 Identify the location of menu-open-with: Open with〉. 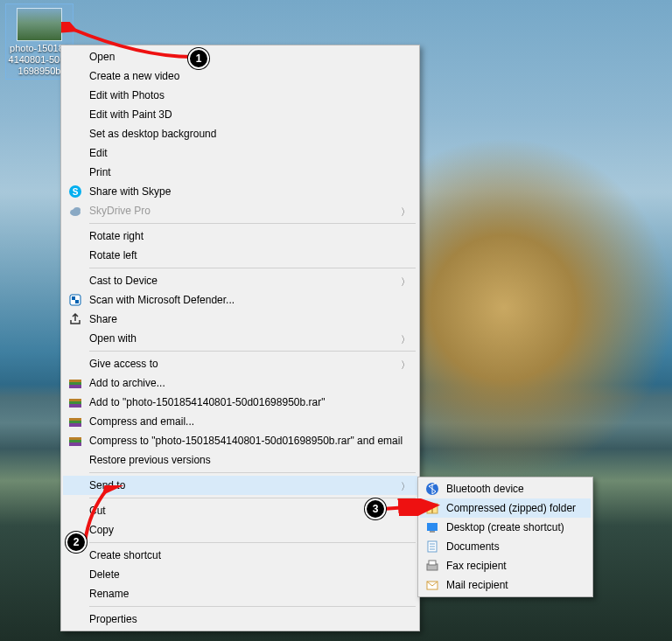
(240, 338).